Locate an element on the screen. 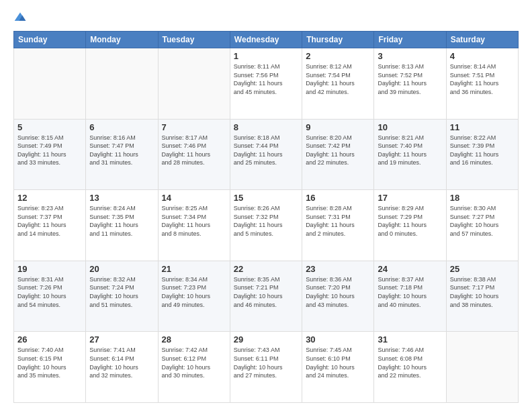  day-number: 28 is located at coordinates (194, 340).